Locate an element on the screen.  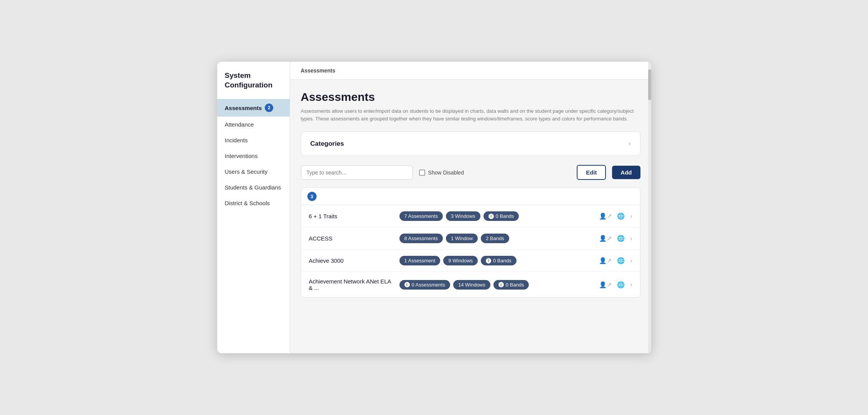
sidebar-item-label-incidents: Incidents is located at coordinates (236, 140).